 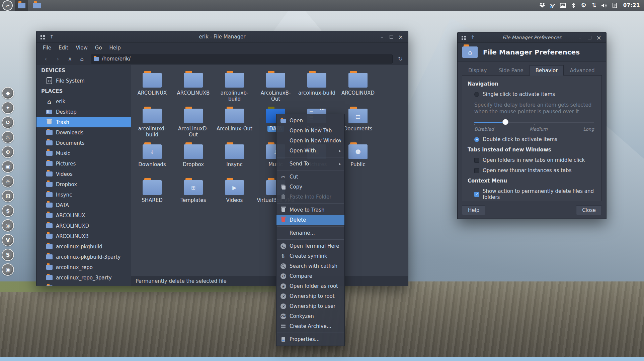 I want to click on file-item-arcolinuxb-out: ArcoLinuxB-Out, so click(x=276, y=88).